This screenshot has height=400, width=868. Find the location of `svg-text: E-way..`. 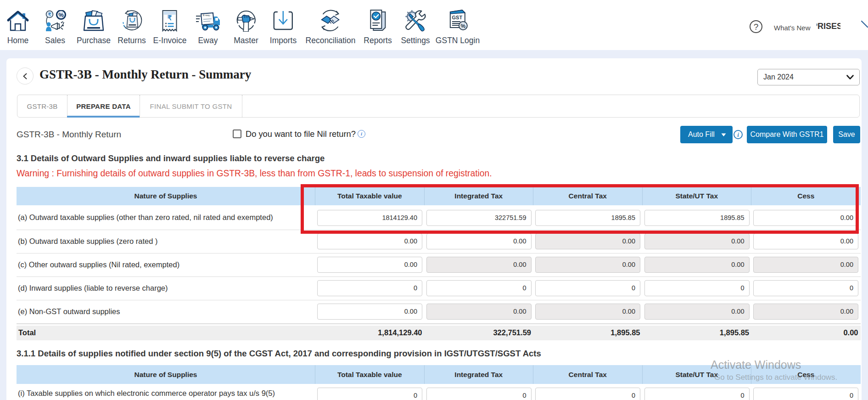

svg-text: E-way.. is located at coordinates (207, 15).